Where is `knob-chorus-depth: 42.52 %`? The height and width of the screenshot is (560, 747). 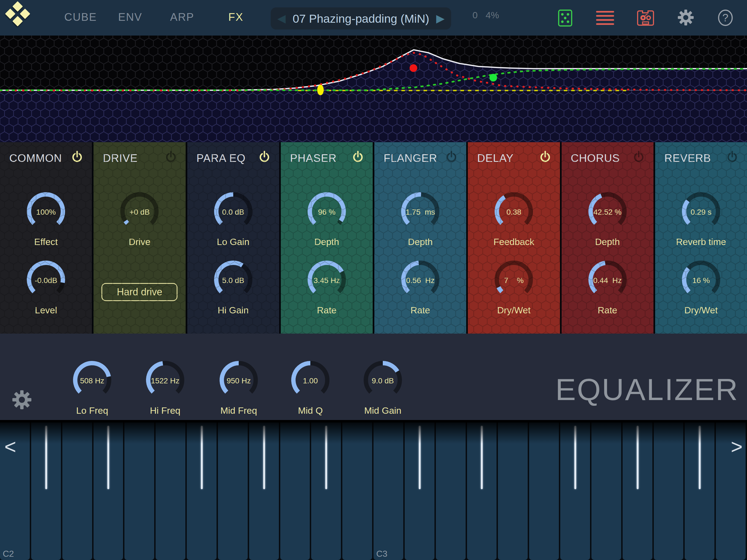 knob-chorus-depth: 42.52 % is located at coordinates (608, 212).